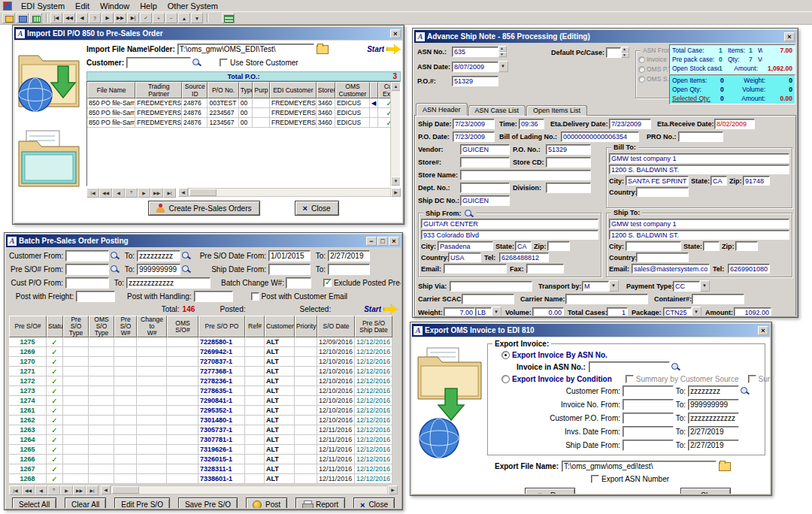  What do you see at coordinates (28, 391) in the screenshot?
I see `cell: 1273` at bounding box center [28, 391].